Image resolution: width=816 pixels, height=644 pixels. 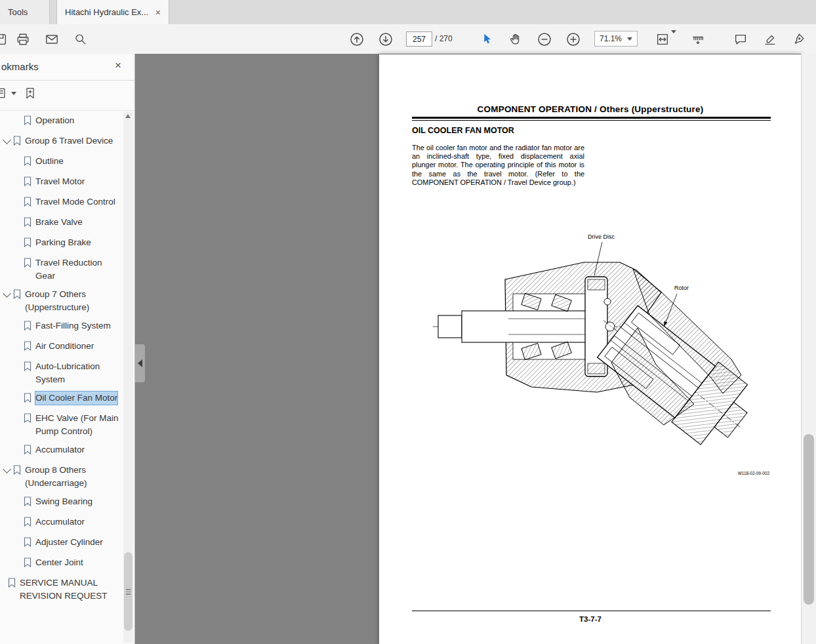 What do you see at coordinates (611, 39) in the screenshot?
I see `zoom-level-value: 71.1%` at bounding box center [611, 39].